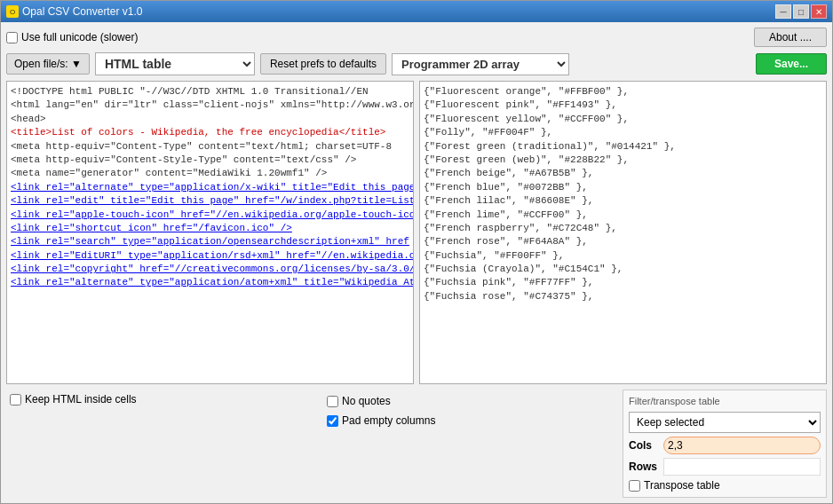  Describe the element at coordinates (75, 12) in the screenshot. I see `title-bar-left: O Opal CSV Converter v1.0` at that location.